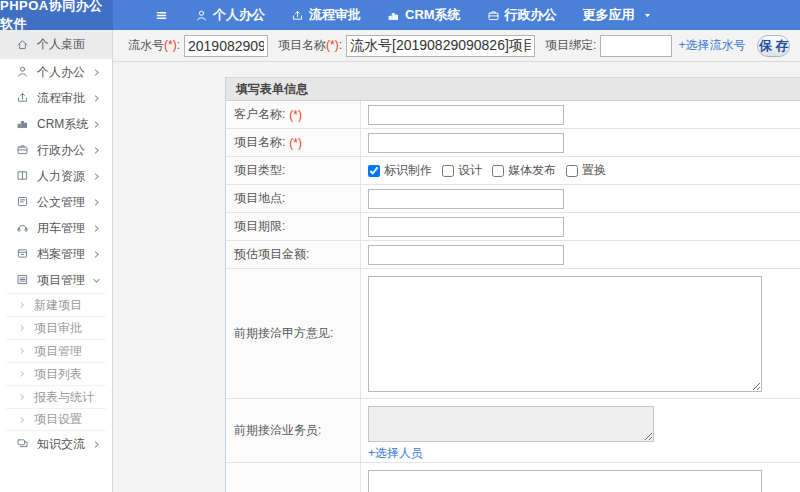 This screenshot has height=492, width=800. What do you see at coordinates (56, 254) in the screenshot?
I see `sidebar-item: 档案管理` at bounding box center [56, 254].